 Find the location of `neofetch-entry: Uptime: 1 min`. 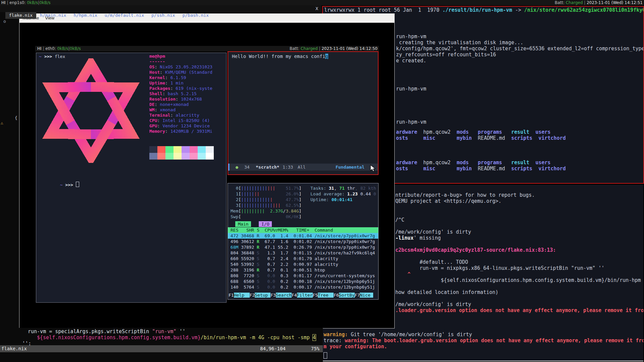

neofetch-entry: Uptime: 1 min is located at coordinates (181, 83).